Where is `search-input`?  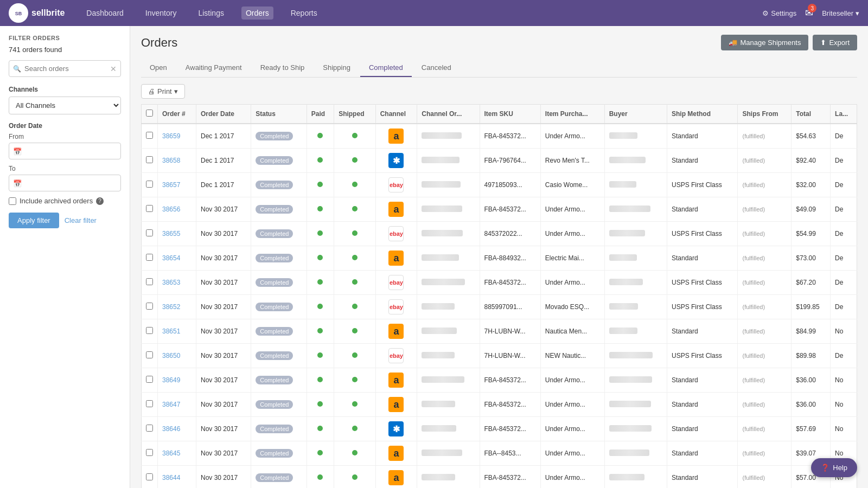
search-input is located at coordinates (65, 68).